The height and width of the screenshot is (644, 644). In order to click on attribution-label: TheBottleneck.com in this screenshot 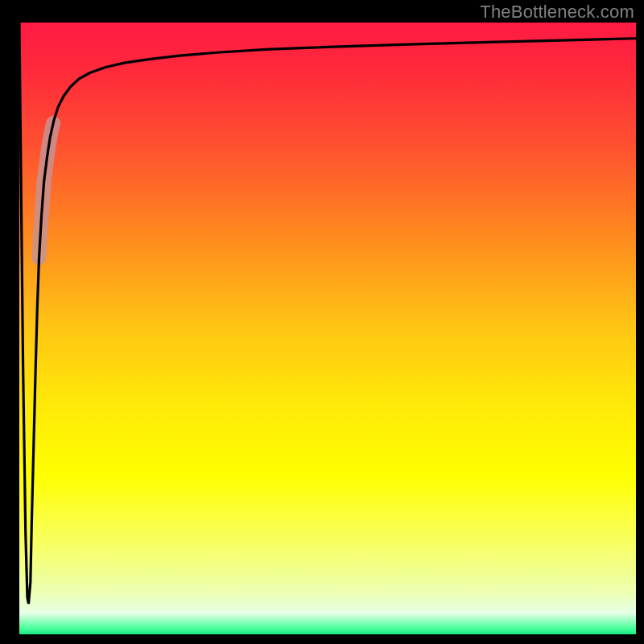, I will do `click(557, 12)`.